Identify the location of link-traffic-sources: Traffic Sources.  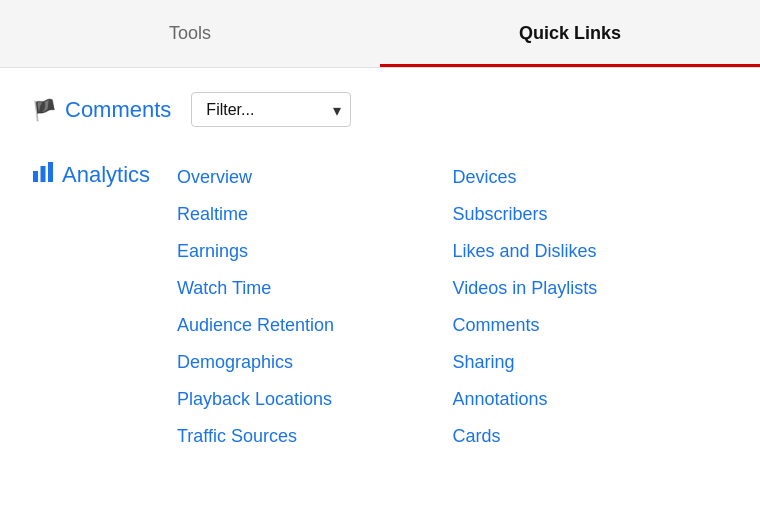
(315, 436).